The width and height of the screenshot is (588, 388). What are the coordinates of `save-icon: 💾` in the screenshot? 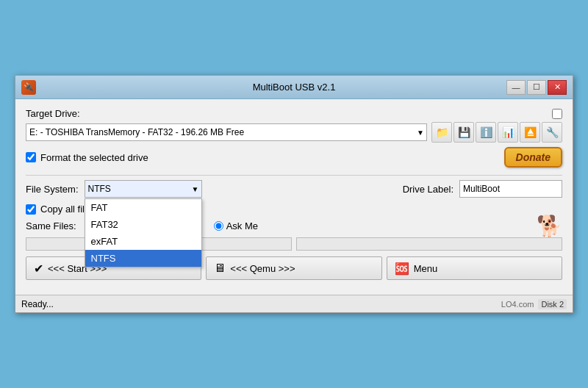 It's located at (464, 132).